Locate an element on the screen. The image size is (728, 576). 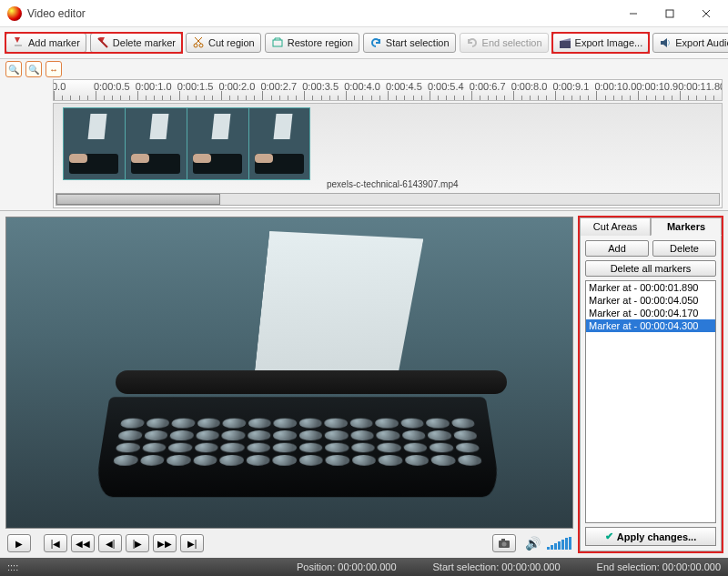
clapper-icon is located at coordinates (565, 43).